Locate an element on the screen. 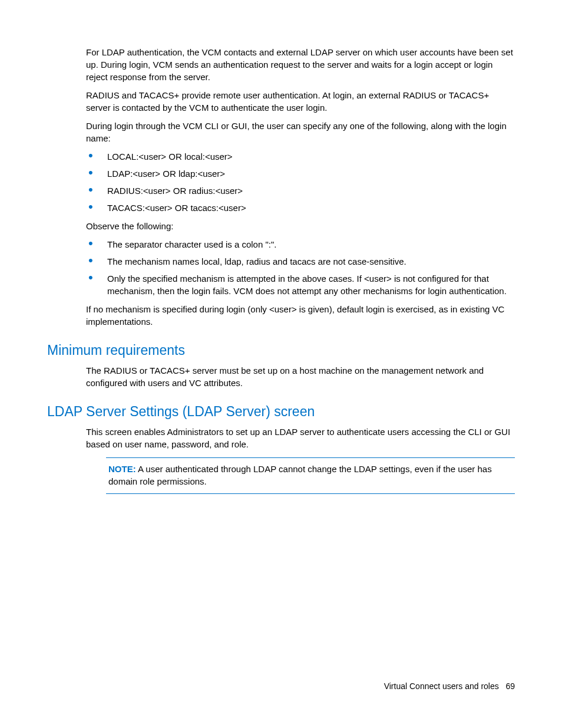  paragraph-radius-tacacs: RADIUS and TACACS+ provide remote user a… is located at coordinates (300, 101).